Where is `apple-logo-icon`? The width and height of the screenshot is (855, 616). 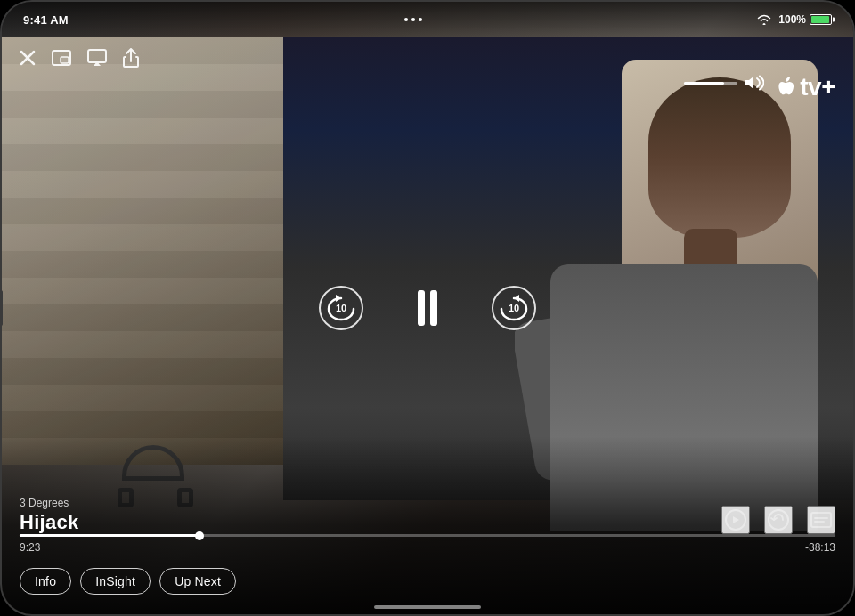 apple-logo-icon is located at coordinates (787, 87).